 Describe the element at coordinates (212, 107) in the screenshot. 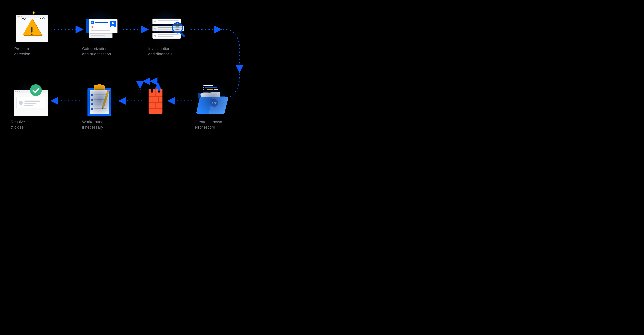

I see `step-error-record: </> Create a known error record` at that location.